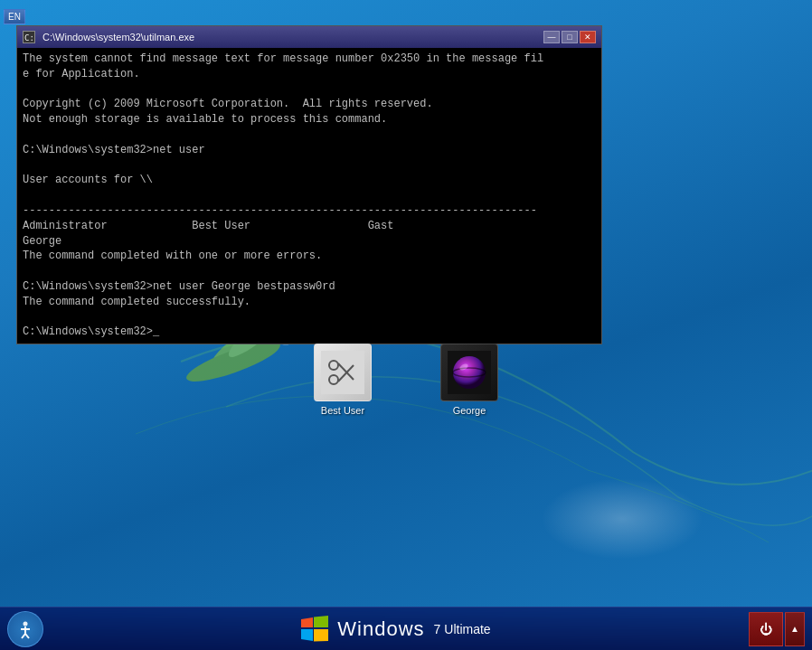 The image size is (812, 650). I want to click on login-taskbar: Windows 7 Ultimate ⏻ ▲, so click(406, 628).